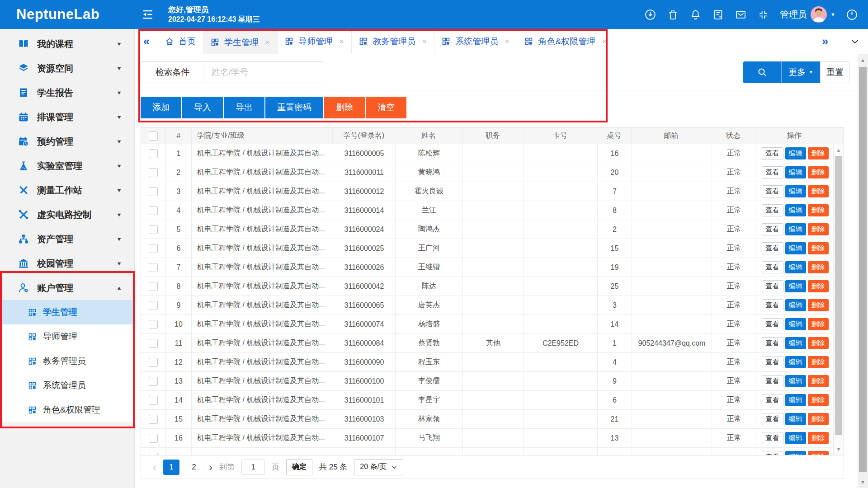 This screenshot has height=488, width=868. I want to click on trash-icon, so click(673, 14).